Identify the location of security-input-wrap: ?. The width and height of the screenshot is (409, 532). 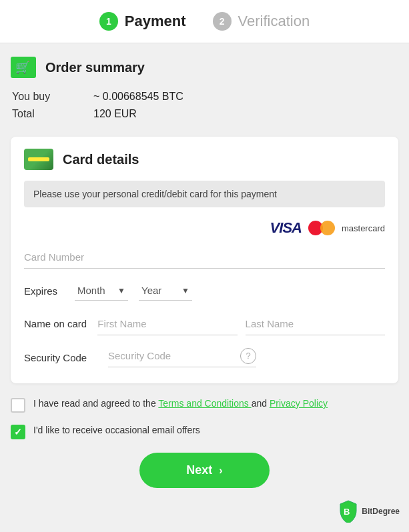
(182, 357).